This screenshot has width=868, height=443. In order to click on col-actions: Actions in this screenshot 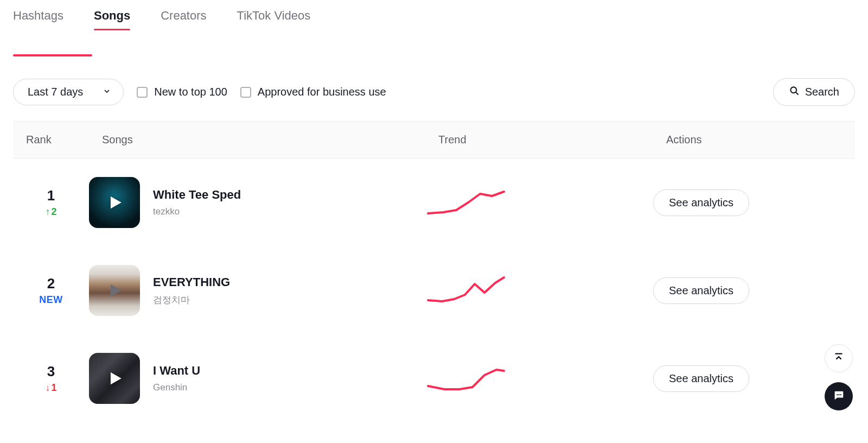, I will do `click(754, 140)`.